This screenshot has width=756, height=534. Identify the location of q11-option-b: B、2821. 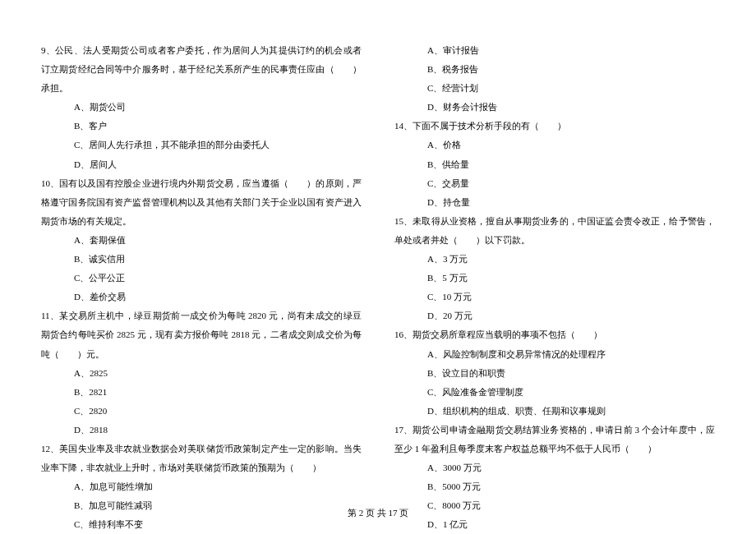
(201, 393).